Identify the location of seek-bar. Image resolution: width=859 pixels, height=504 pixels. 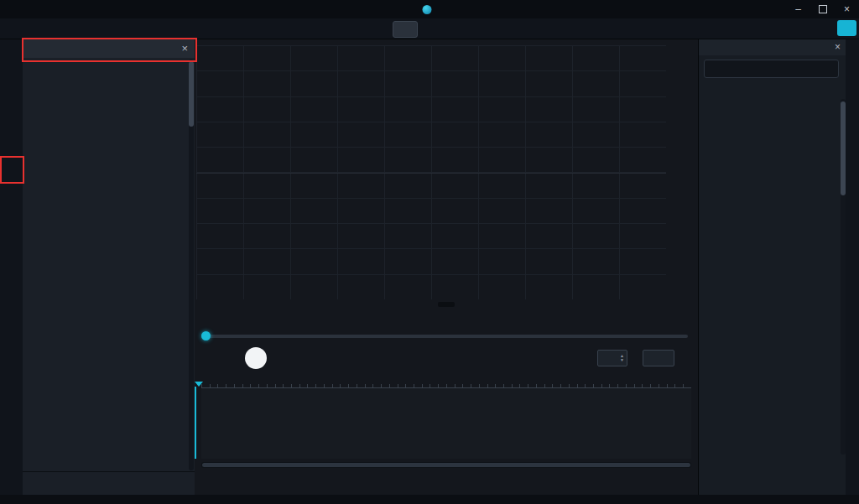
(445, 336).